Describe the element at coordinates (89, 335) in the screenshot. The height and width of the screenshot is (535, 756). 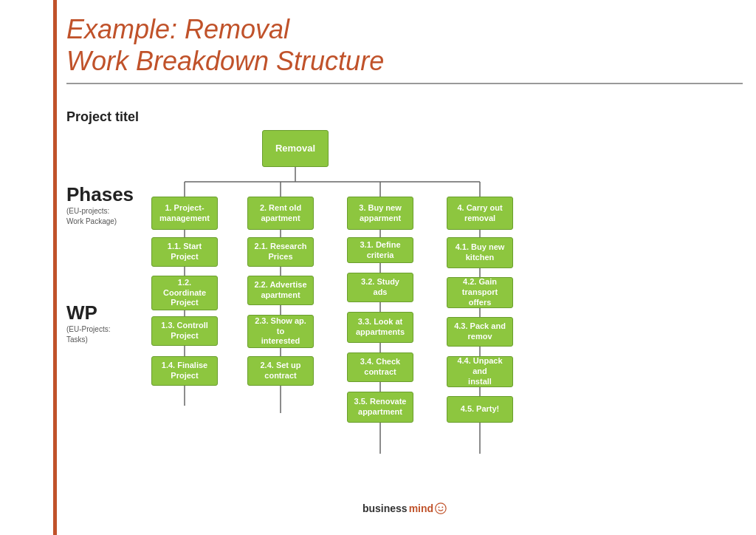
I see `wp-sub-label: (EU-Projects: Tasks)` at that location.